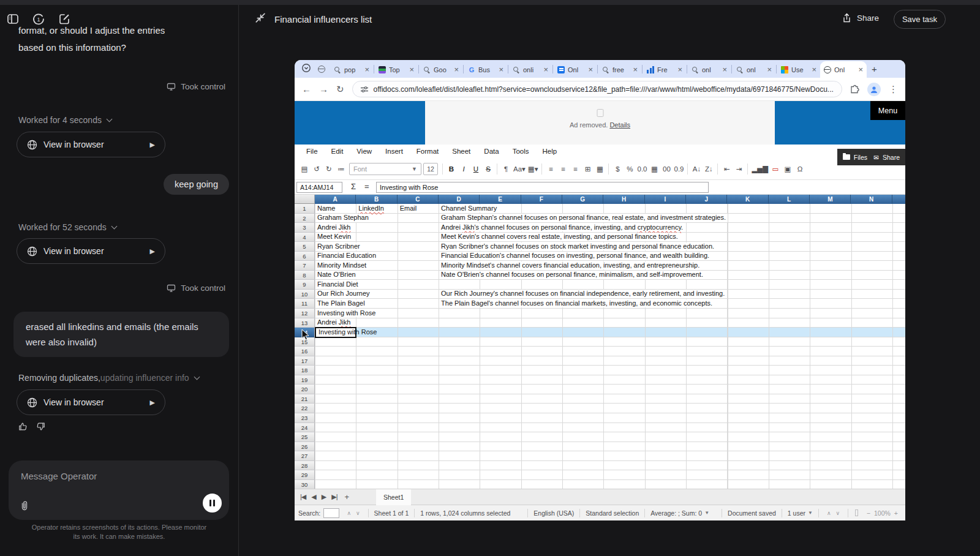 Image resolution: width=980 pixels, height=556 pixels. Describe the element at coordinates (486, 70) in the screenshot. I see `browser-tab: GBus×` at that location.